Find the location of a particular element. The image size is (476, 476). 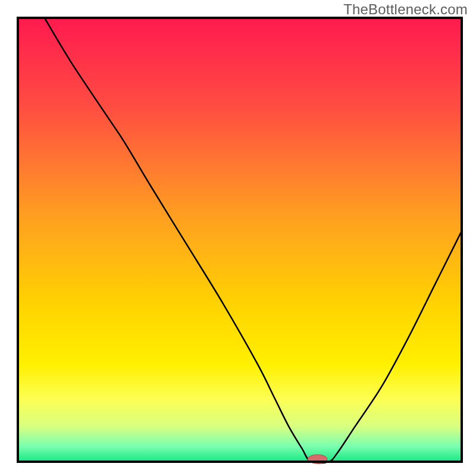

watermark-text: TheBottleneck.com is located at coordinates (406, 10).